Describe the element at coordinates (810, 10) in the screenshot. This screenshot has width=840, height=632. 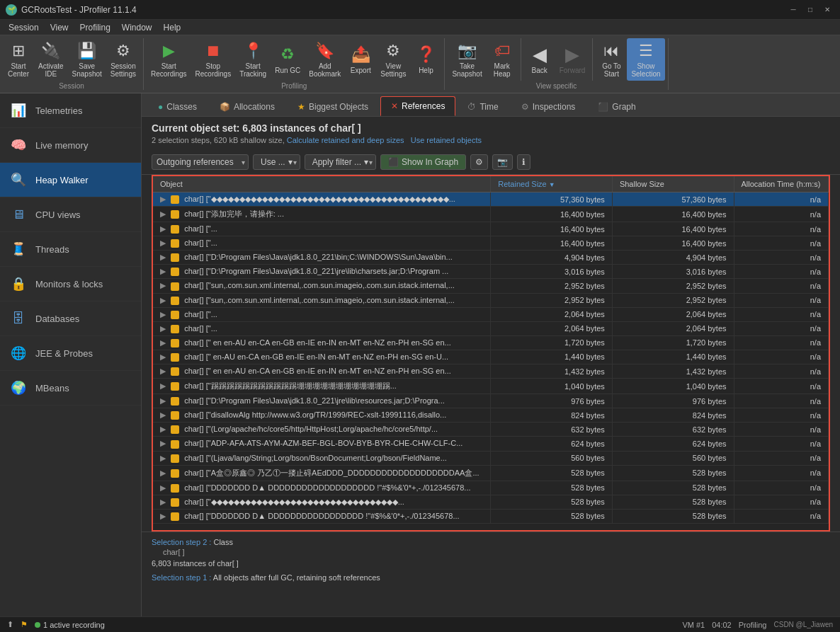
I see `maximize-button: □` at that location.